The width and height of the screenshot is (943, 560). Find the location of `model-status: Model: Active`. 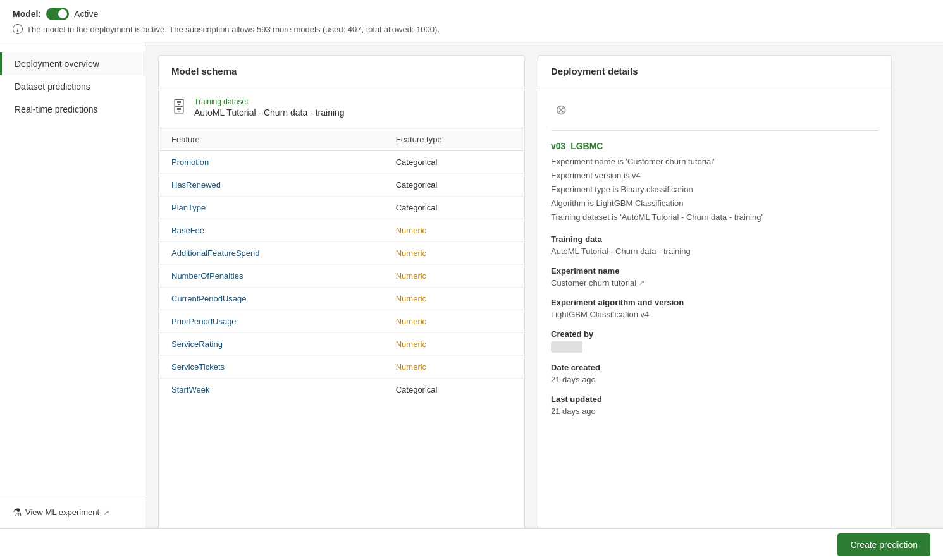

model-status: Model: Active is located at coordinates (472, 14).